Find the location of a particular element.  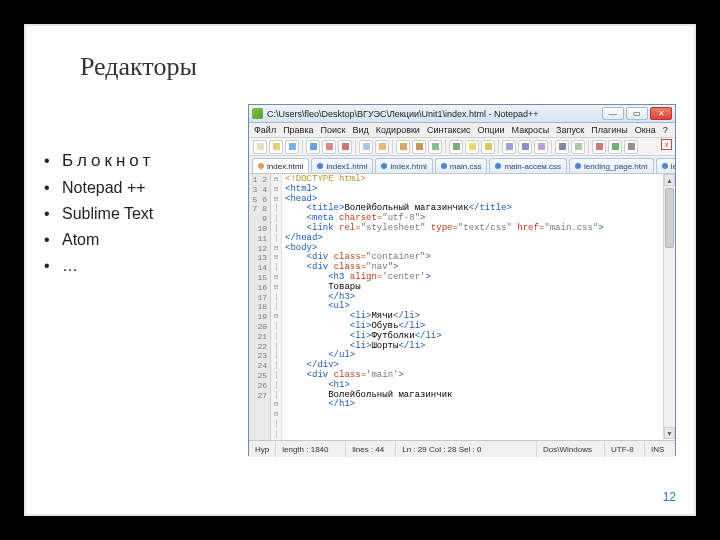

menu-item: Правка is located at coordinates (298, 130).